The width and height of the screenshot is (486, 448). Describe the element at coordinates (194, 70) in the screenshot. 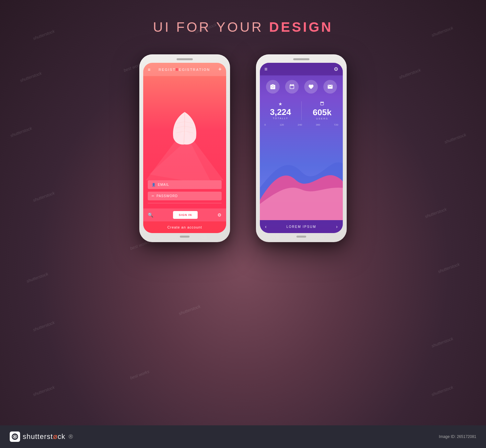

I see `reg-title-part2: EGISTRATION` at that location.